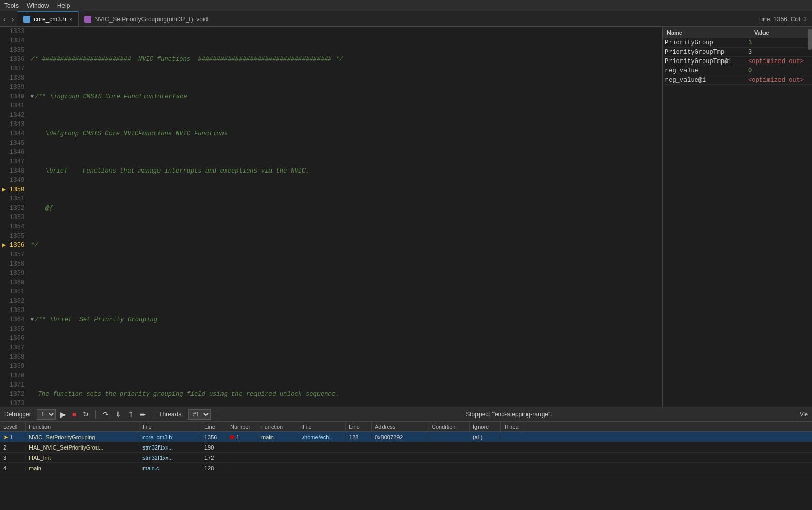  What do you see at coordinates (131, 414) in the screenshot?
I see `debug-step-out-btn: ⇑` at bounding box center [131, 414].